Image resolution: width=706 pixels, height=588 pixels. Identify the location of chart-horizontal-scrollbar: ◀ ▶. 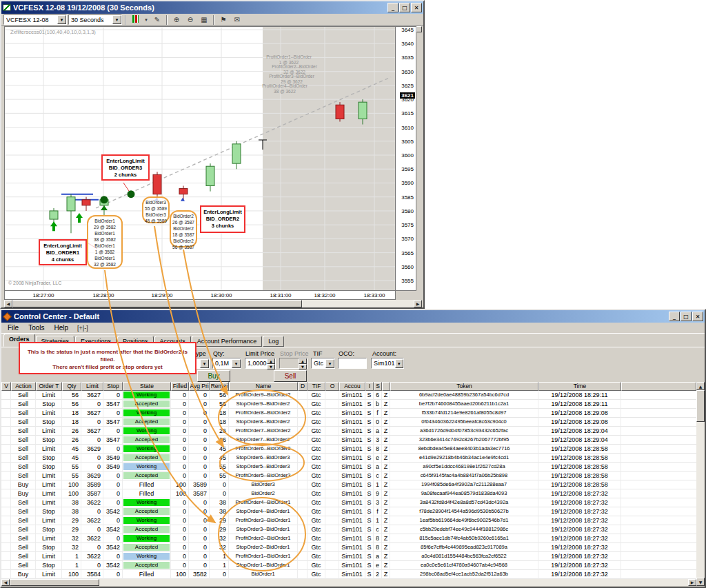
(213, 303).